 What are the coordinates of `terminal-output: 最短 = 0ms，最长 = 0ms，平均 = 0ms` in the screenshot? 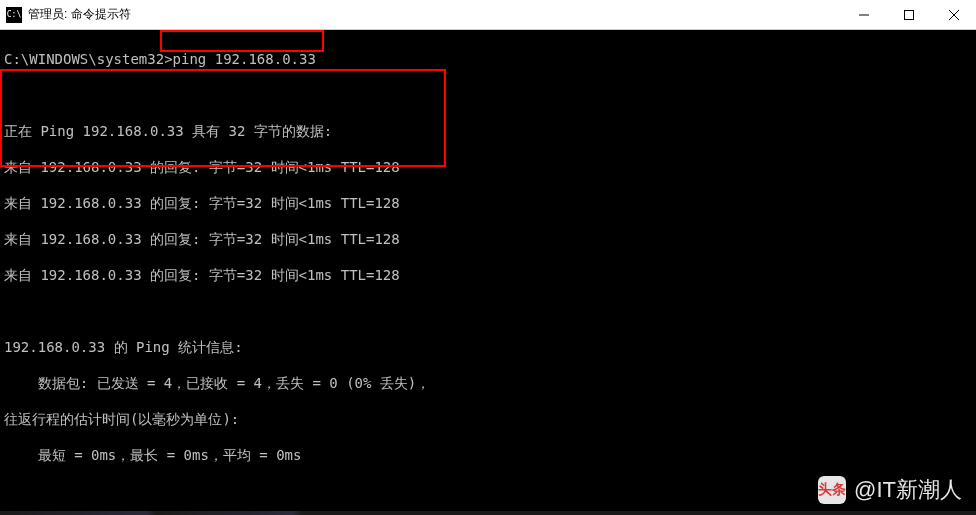 It's located at (152, 455).